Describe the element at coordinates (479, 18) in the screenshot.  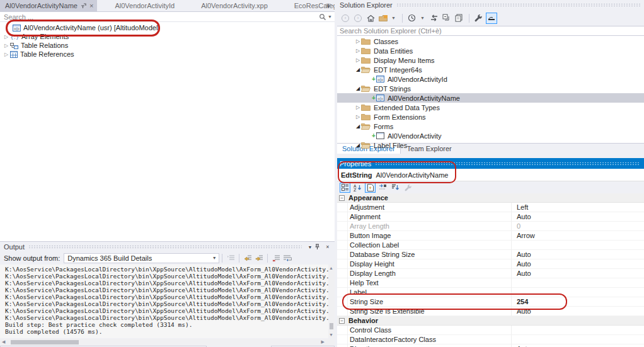
I see `properties-wrench-icon` at that location.